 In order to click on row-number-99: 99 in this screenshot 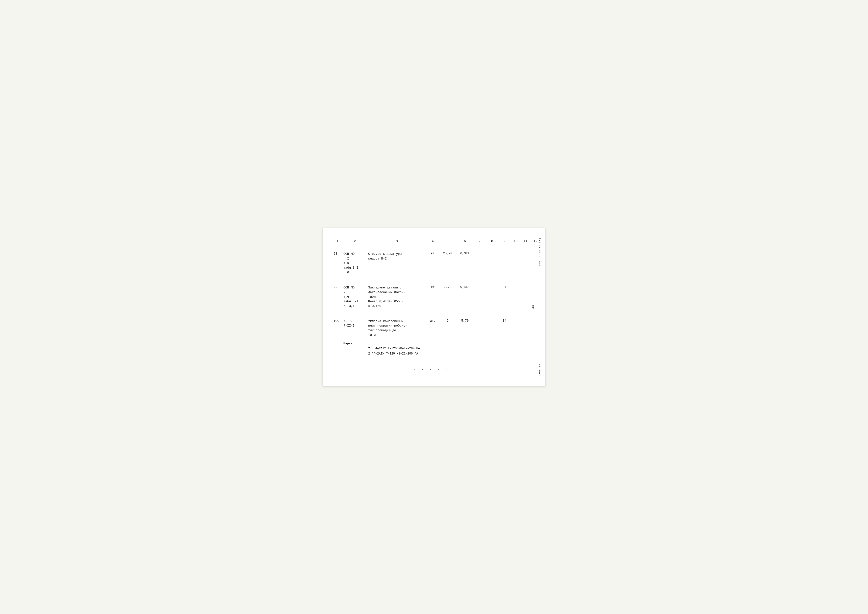, I will do `click(338, 287)`.